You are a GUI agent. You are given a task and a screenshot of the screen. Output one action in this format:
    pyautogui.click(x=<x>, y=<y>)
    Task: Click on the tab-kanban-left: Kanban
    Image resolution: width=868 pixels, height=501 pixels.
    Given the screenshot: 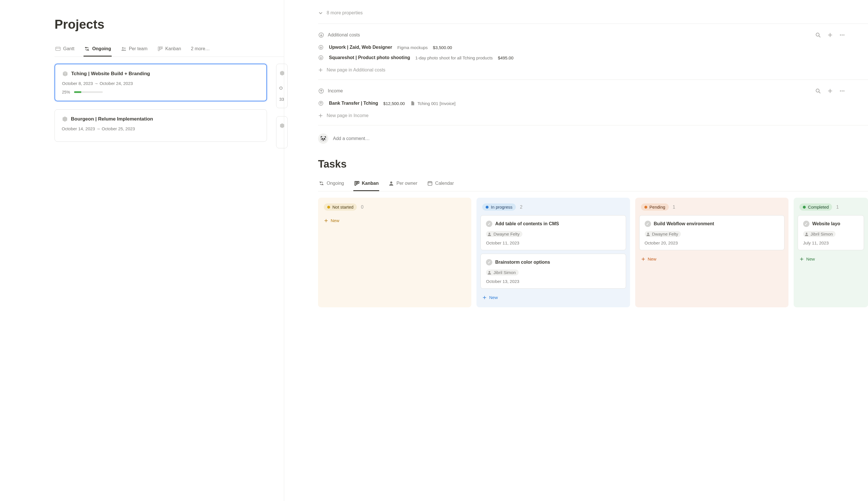 What is the action you would take?
    pyautogui.click(x=169, y=50)
    